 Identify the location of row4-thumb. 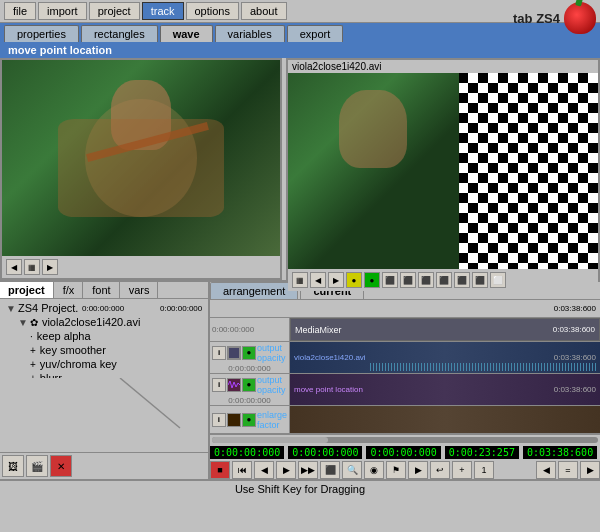
(234, 420).